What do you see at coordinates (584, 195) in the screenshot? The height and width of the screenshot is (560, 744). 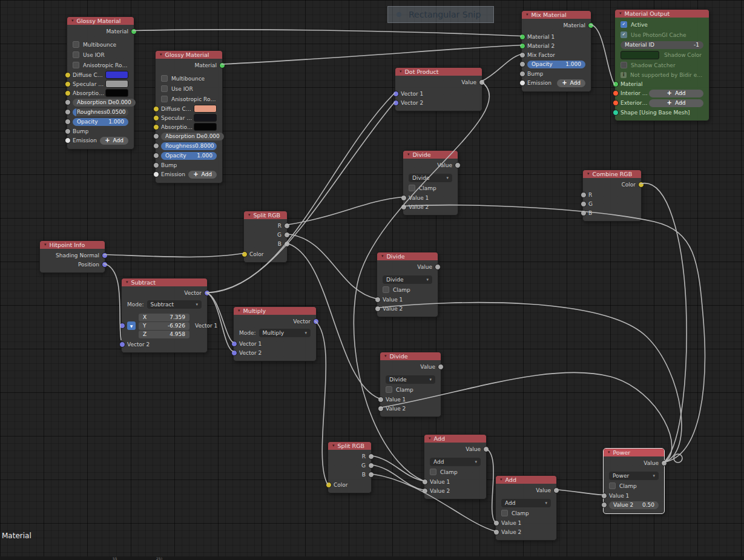 I see `socket-combine-r-in` at bounding box center [584, 195].